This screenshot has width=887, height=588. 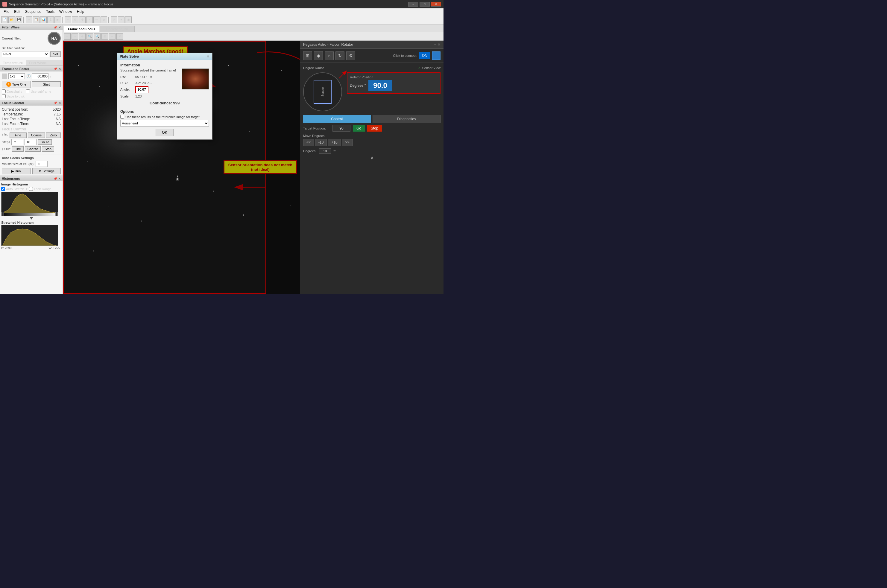 What do you see at coordinates (68, 20) in the screenshot?
I see `tb-circle: ○` at bounding box center [68, 20].